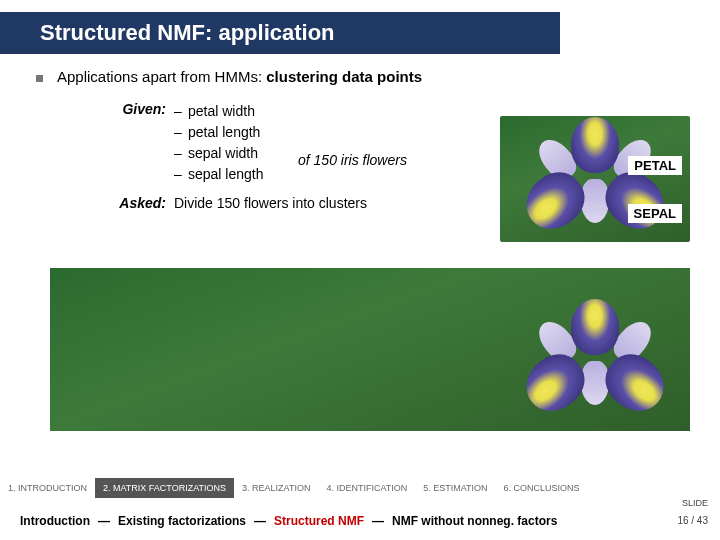 The height and width of the screenshot is (540, 720). What do you see at coordinates (695, 503) in the screenshot?
I see `slide-label: SLIDE` at bounding box center [695, 503].